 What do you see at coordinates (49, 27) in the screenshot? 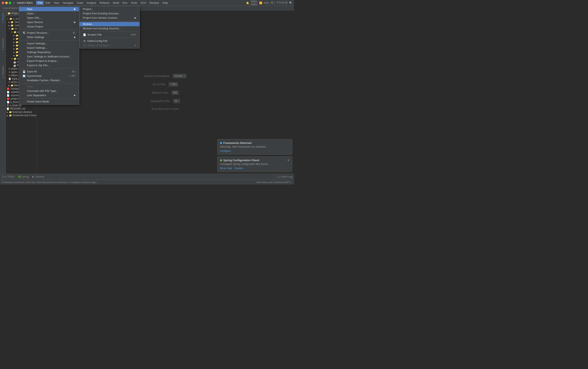
I see `menu-close-project: Close Project` at bounding box center [49, 27].